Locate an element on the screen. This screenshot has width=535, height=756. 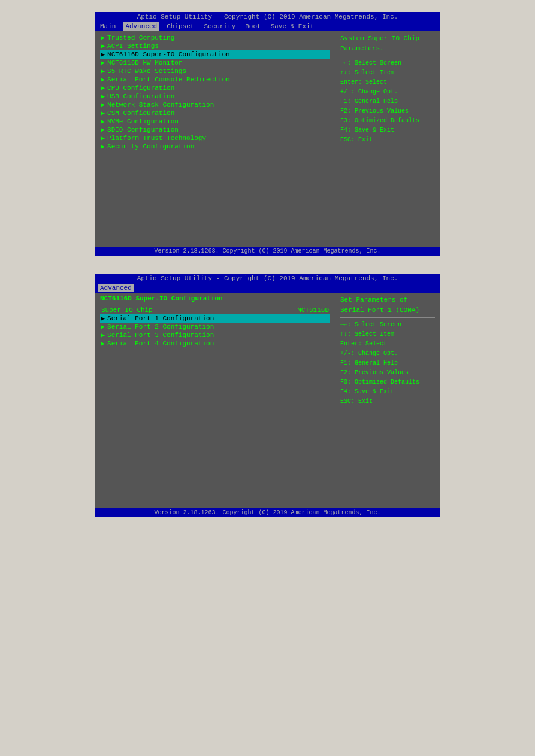
menu-item-main: Main is located at coordinates (108, 26).